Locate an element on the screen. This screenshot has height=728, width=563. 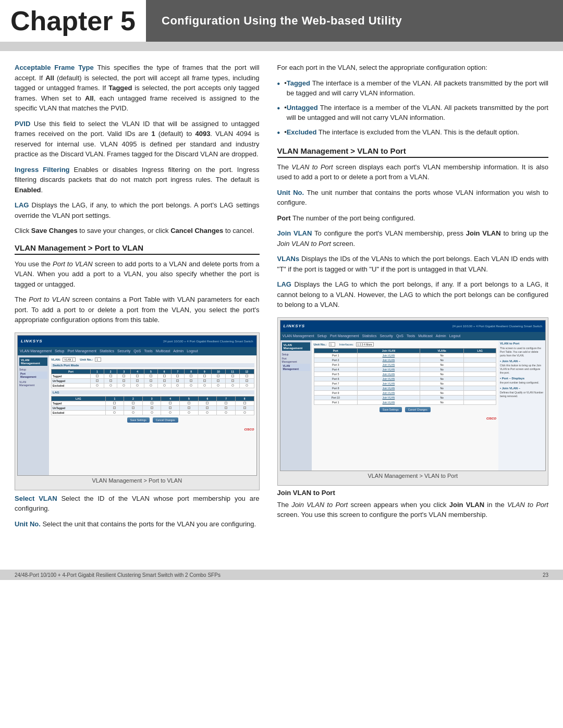
ui-nav-left: VLAN Management Setup Port Management St… is located at coordinates (137, 351).